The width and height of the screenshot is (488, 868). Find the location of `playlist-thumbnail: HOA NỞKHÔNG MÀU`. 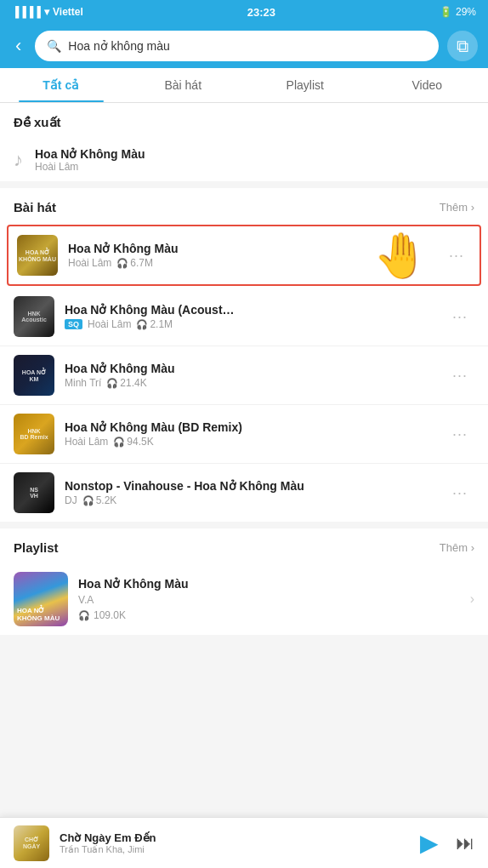

playlist-thumbnail: HOA NỞKHÔNG MÀU is located at coordinates (41, 599).